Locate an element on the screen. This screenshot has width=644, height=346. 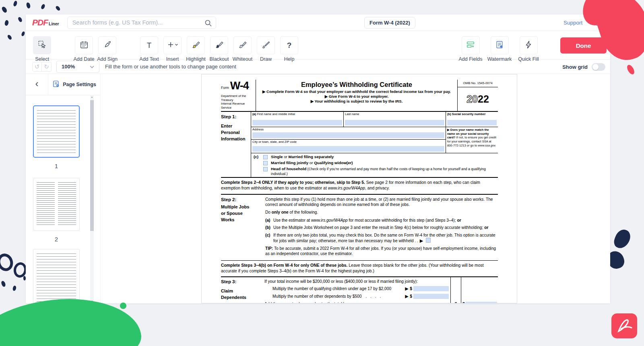
decoration-green-dot is located at coordinates (123, 306).